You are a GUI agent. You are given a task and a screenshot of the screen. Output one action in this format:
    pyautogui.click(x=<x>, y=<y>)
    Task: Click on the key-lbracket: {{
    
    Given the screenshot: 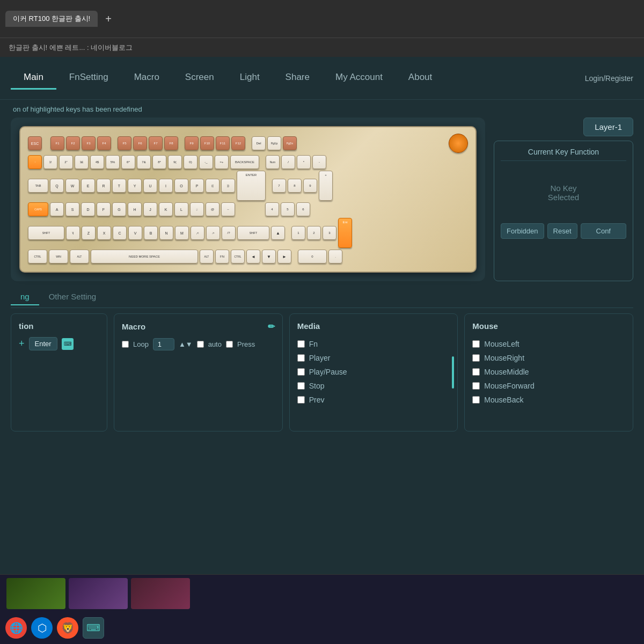 What is the action you would take?
    pyautogui.click(x=213, y=186)
    